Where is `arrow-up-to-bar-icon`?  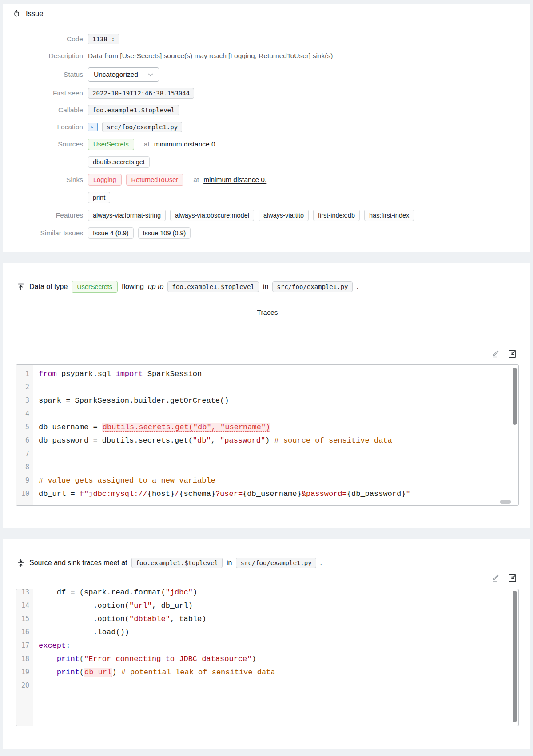 arrow-up-to-bar-icon is located at coordinates (21, 287).